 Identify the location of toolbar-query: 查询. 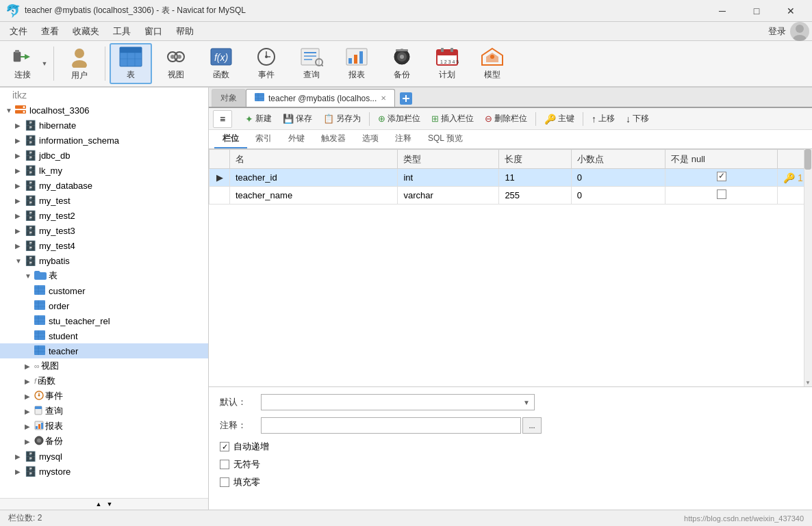
(312, 64).